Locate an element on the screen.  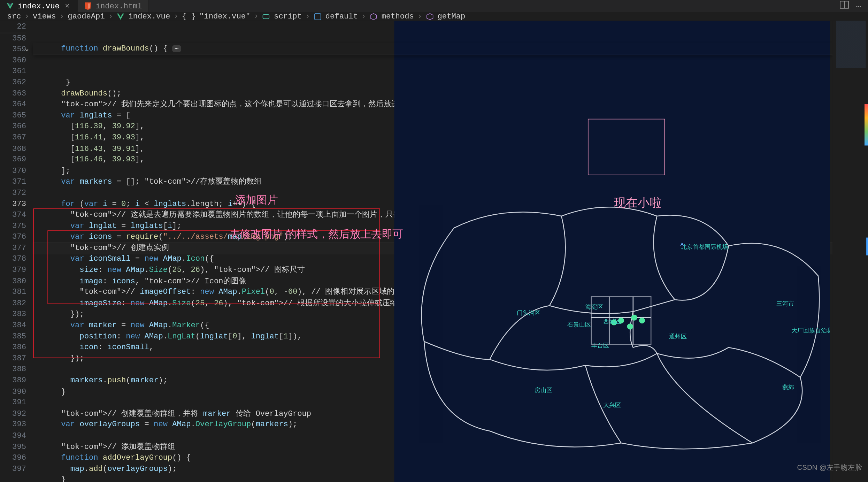
tab-bar: index.vue × index.html ⋯ is located at coordinates (434, 6).